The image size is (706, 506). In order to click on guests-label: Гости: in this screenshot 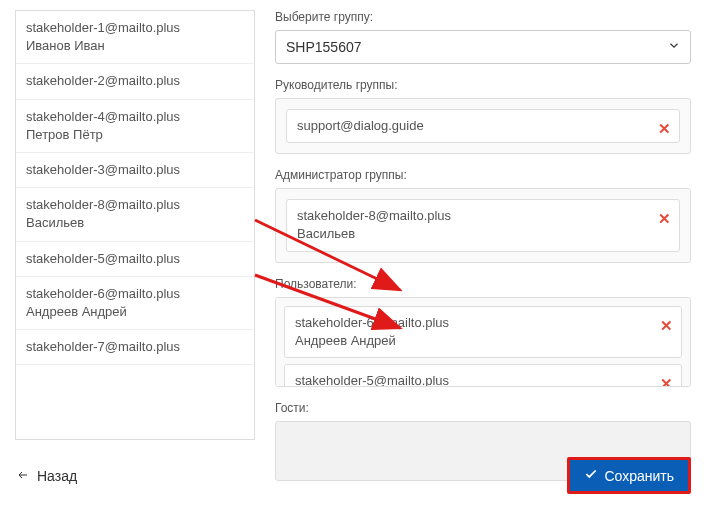, I will do `click(483, 408)`.